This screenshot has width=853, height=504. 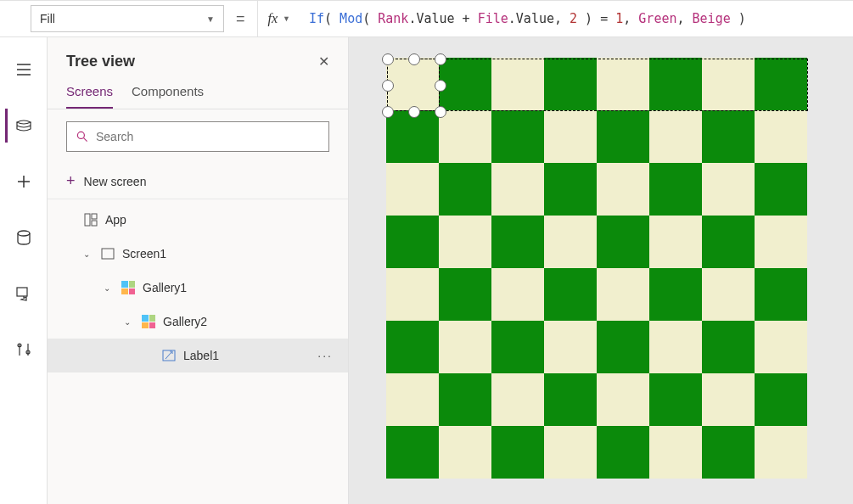 I want to click on tab-components: Components, so click(x=168, y=97).